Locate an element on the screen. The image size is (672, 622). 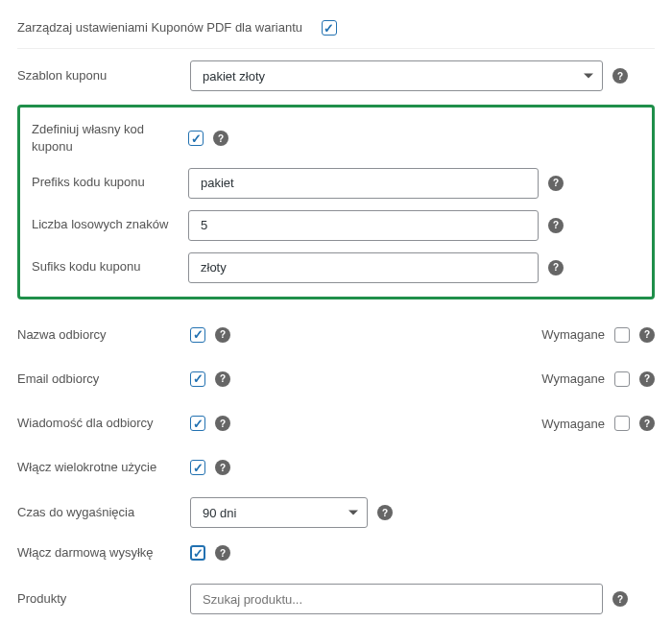
products-label: Produkty is located at coordinates (104, 599).